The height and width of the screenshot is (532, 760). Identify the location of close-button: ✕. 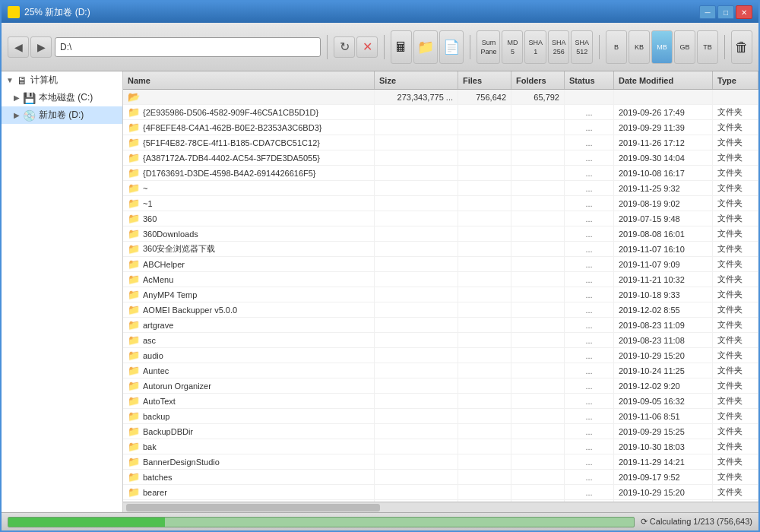
(744, 12).